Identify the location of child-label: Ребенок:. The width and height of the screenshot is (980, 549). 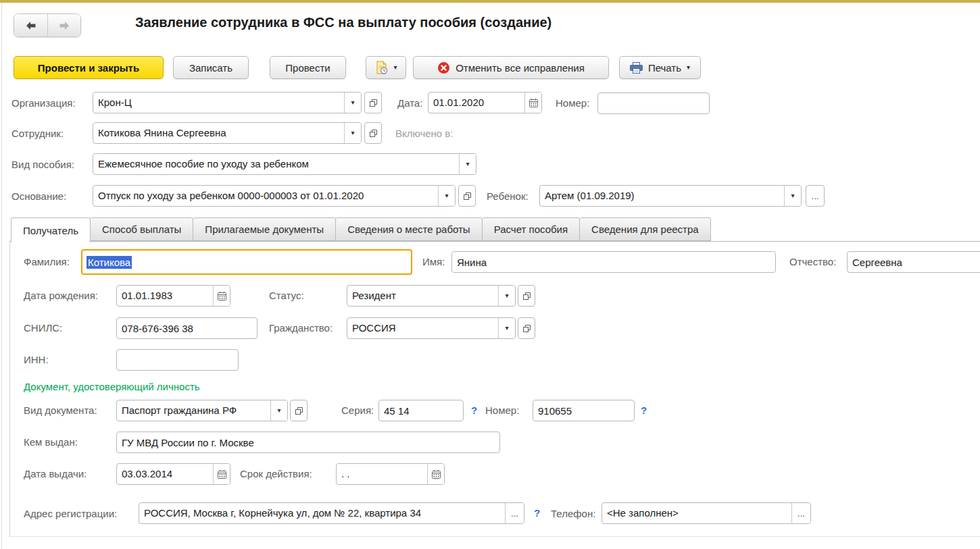
(508, 197).